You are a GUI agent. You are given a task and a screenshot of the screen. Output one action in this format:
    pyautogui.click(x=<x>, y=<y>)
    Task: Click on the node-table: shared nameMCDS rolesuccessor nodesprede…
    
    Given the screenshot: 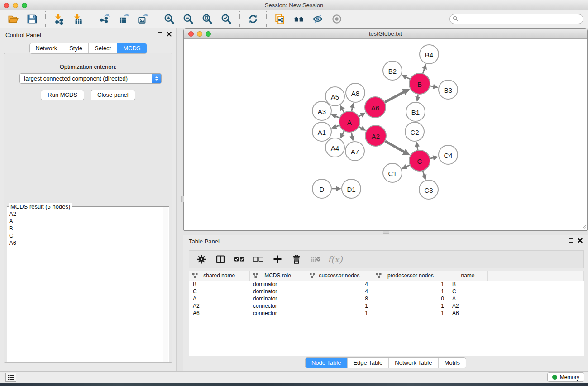 What is the action you would take?
    pyautogui.click(x=387, y=313)
    